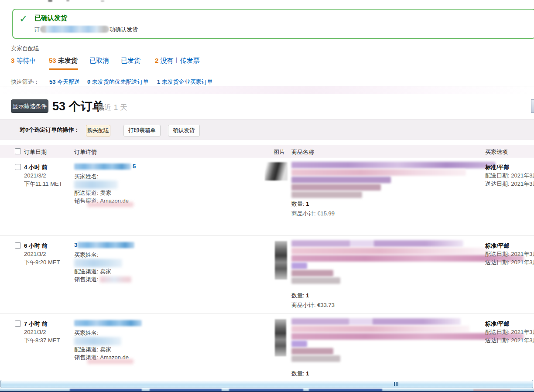 The height and width of the screenshot is (392, 534). I want to click on filter-label: 未发货的优先配送订单, so click(120, 82).